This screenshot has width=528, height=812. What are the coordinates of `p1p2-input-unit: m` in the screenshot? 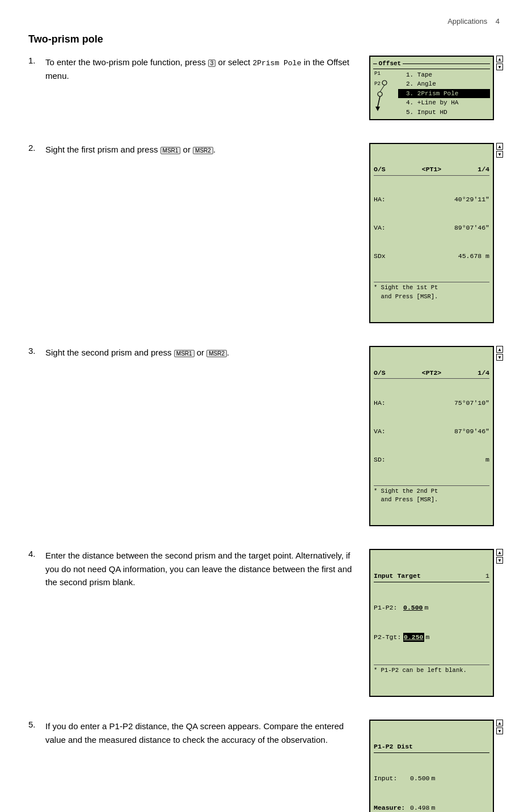 It's located at (433, 779).